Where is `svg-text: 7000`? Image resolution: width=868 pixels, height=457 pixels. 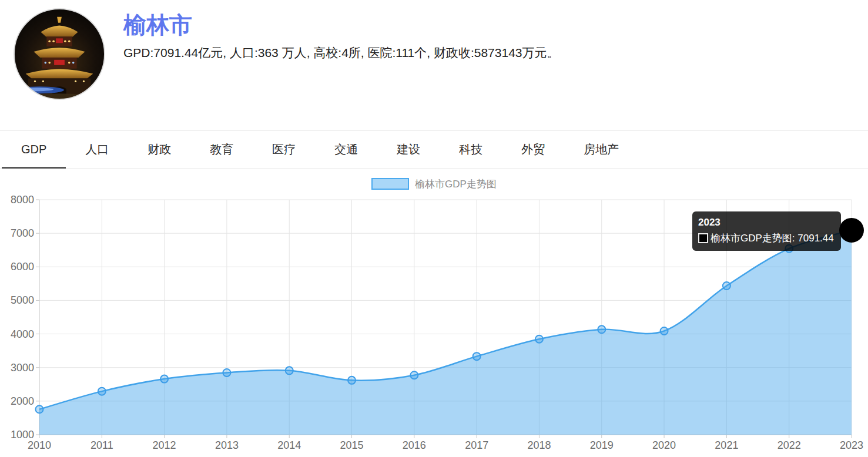
svg-text: 7000 is located at coordinates (22, 233).